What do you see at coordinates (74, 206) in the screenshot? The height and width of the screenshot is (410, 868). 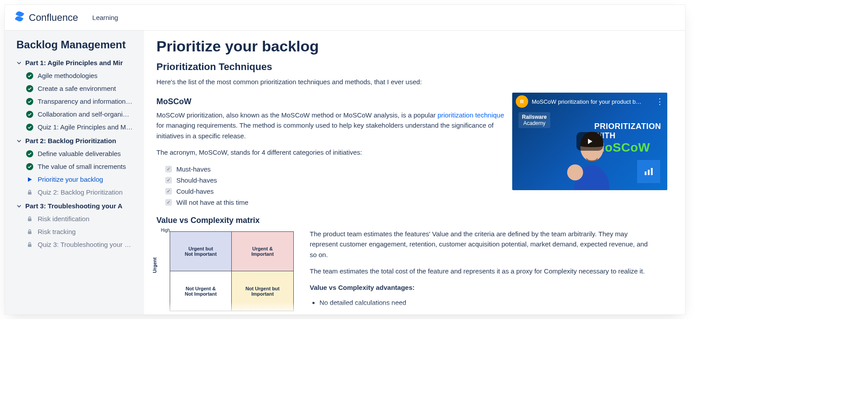 I see `sidebar-section-label: Part 3: Troubleshooting your A` at bounding box center [74, 206].